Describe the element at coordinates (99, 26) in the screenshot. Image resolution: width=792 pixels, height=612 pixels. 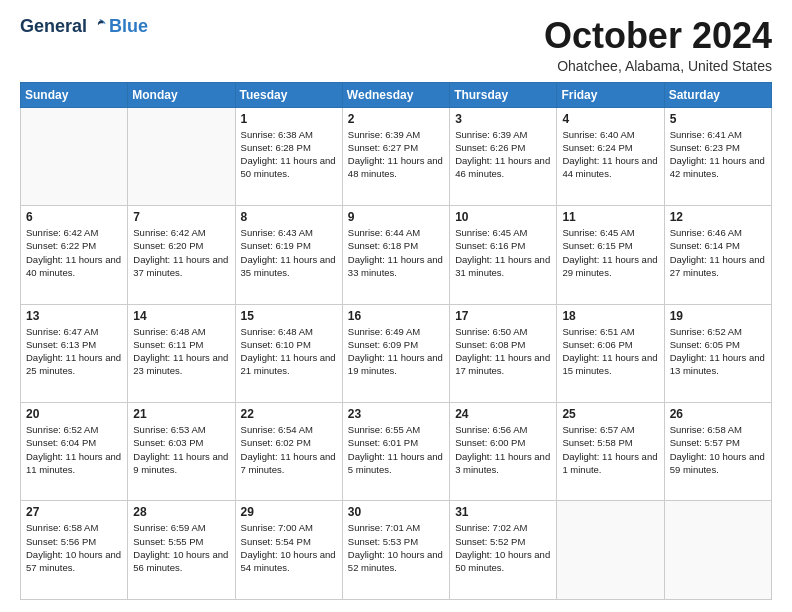
I see `logo-bird-icon` at that location.